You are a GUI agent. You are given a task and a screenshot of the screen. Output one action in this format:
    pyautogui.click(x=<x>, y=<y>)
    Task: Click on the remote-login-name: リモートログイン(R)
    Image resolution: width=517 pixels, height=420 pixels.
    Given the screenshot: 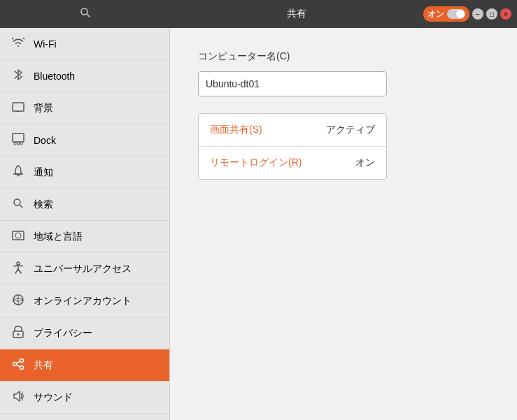 What is the action you would take?
    pyautogui.click(x=256, y=163)
    